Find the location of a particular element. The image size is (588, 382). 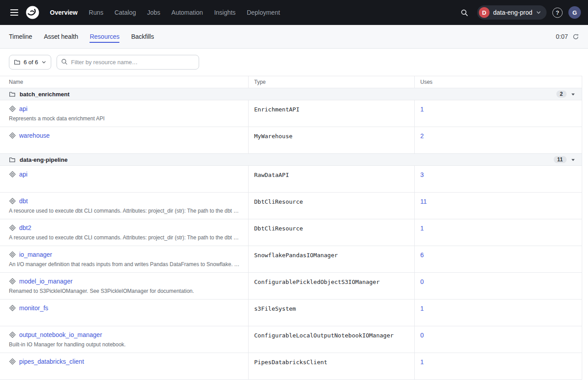

resource-type: RawDataAPI is located at coordinates (272, 175).